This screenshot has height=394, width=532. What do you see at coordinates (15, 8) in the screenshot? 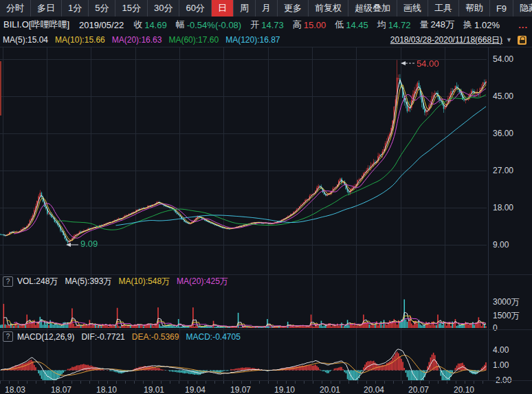
I see `toolbar-item-timeshare: 分时` at bounding box center [15, 8].